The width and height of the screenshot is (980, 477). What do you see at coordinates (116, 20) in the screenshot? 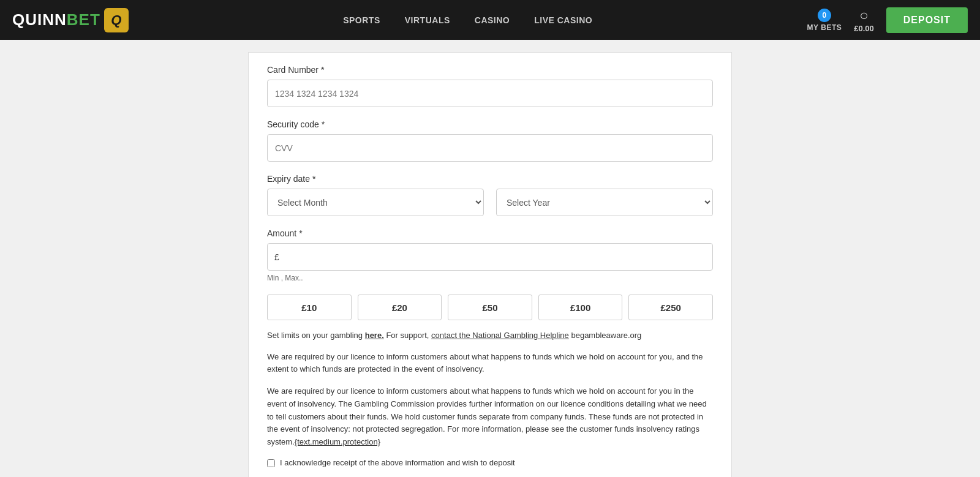
I see `logo-q-icon: Q` at bounding box center [116, 20].